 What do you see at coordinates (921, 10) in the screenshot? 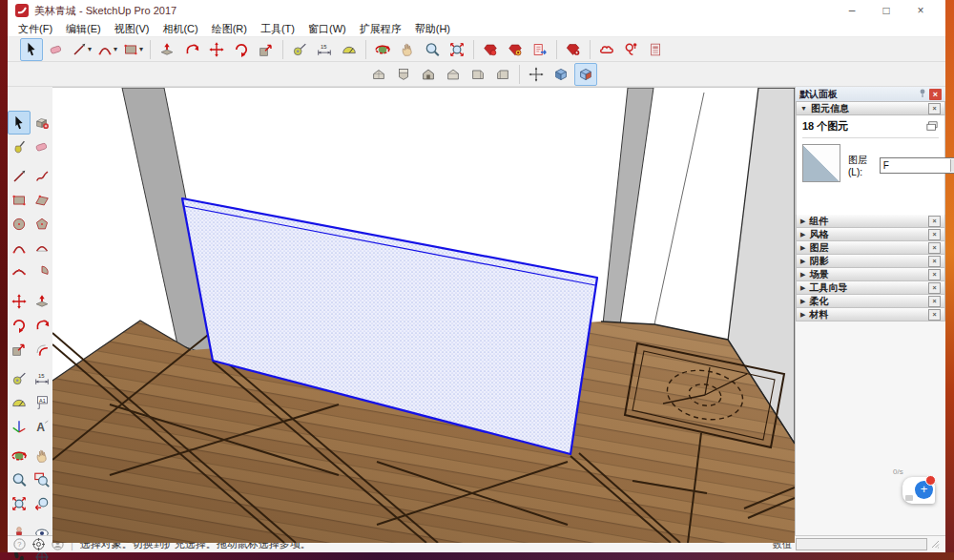
I see `close-button: ×` at bounding box center [921, 10].